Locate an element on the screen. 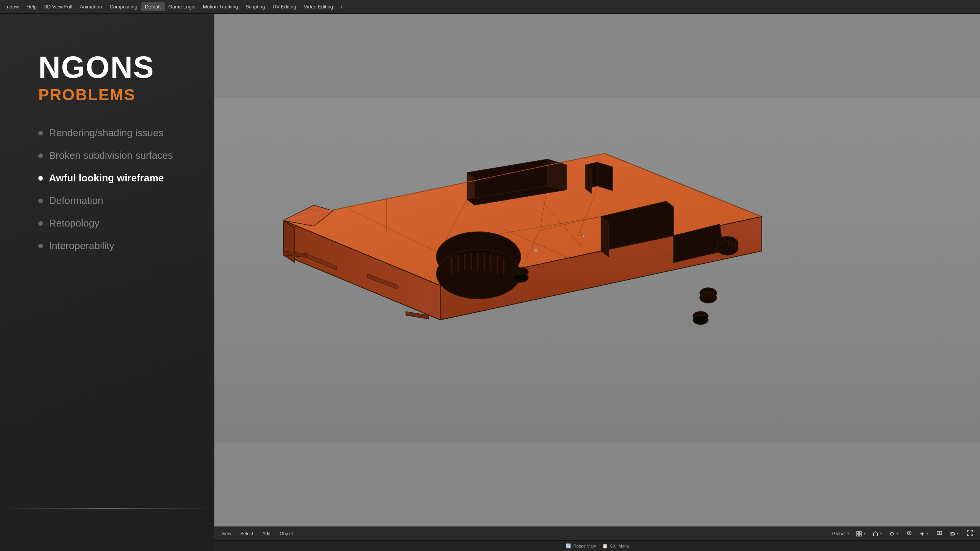 Image resolution: width=980 pixels, height=551 pixels. menu-bar: ndow Help 3D View Full Animation Composi… is located at coordinates (490, 7).